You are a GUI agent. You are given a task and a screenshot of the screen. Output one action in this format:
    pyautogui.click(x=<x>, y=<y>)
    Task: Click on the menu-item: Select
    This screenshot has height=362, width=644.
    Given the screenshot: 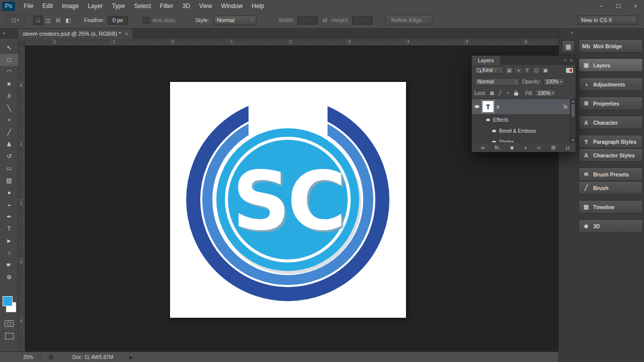 What is the action you would take?
    pyautogui.click(x=142, y=6)
    